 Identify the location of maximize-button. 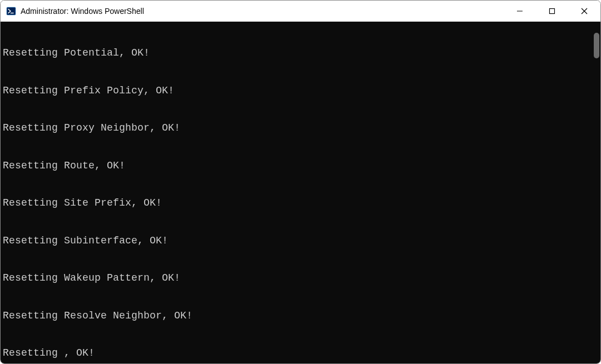
(552, 11).